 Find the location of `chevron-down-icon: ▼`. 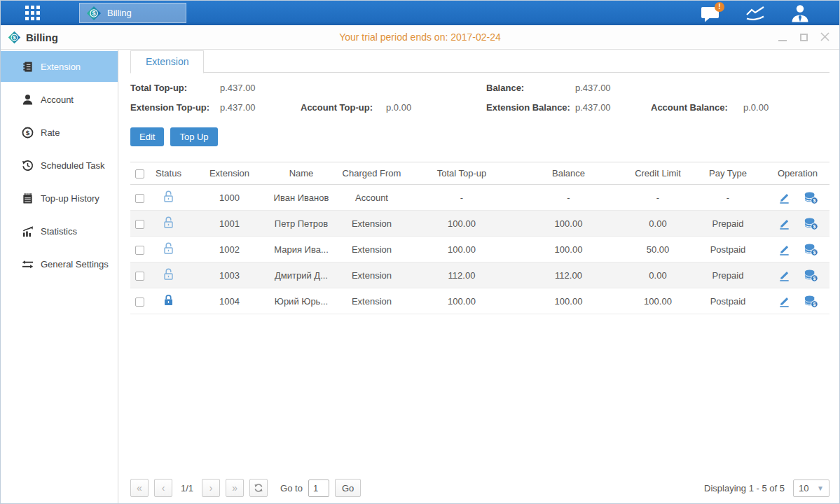

chevron-down-icon: ▼ is located at coordinates (820, 489).